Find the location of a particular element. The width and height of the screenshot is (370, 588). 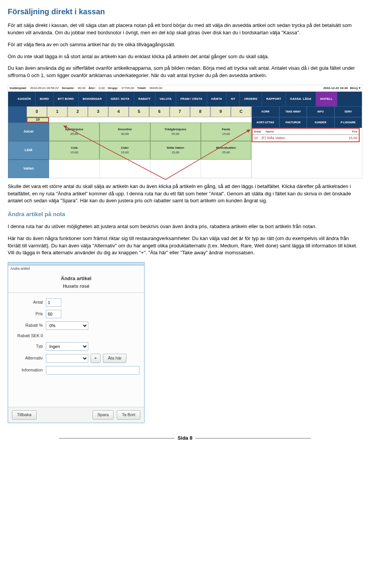

nav-button: FRAM / VÄNTA is located at coordinates (192, 99).